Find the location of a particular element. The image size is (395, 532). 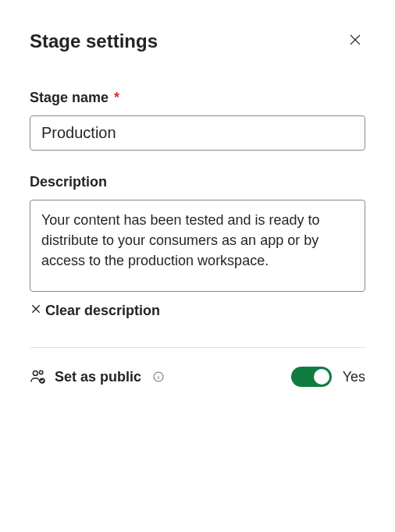

stage-name-group: Stage name * is located at coordinates (198, 120).